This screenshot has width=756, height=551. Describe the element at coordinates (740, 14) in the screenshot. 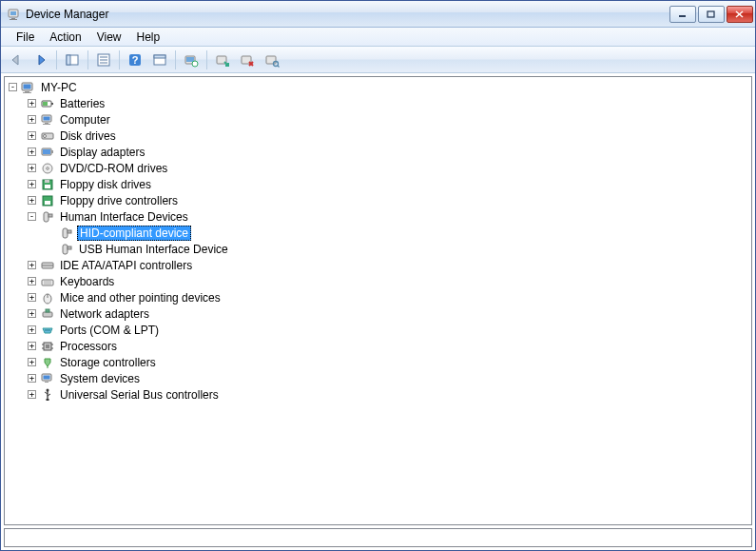

I see `close-button` at that location.